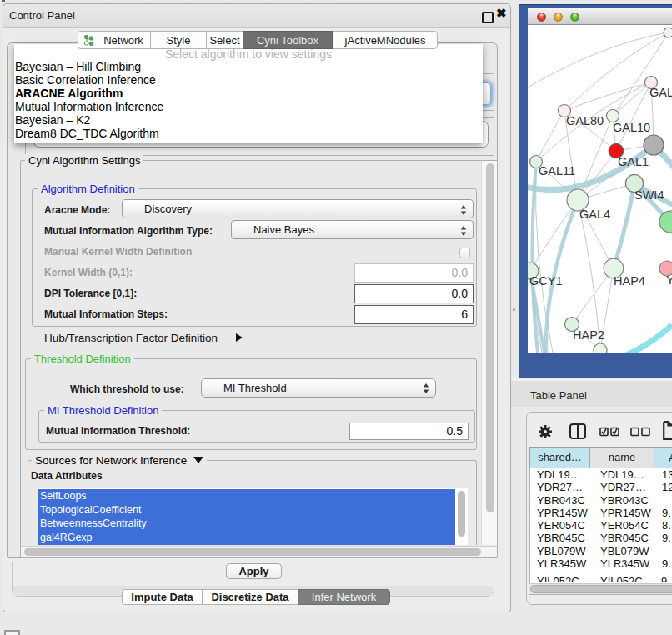 The image size is (672, 635). I want to click on svg-text: SWI4, so click(649, 195).